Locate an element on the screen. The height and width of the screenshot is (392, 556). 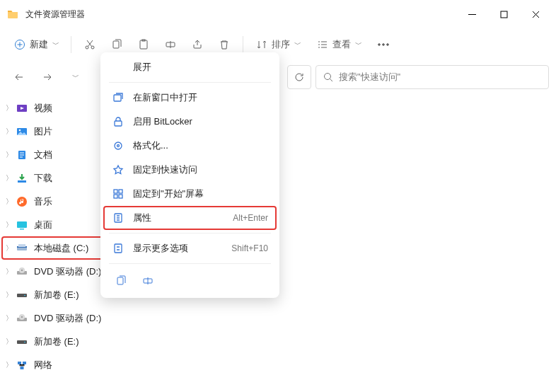
context-menu-label: 固定到快速访问 is located at coordinates (201, 170).